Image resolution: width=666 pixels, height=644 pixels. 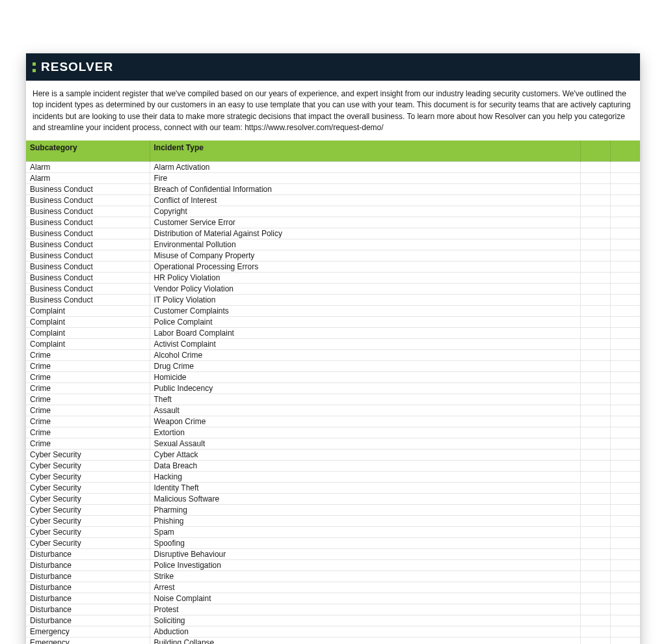 I want to click on cell-incident-type: Assault, so click(x=365, y=410).